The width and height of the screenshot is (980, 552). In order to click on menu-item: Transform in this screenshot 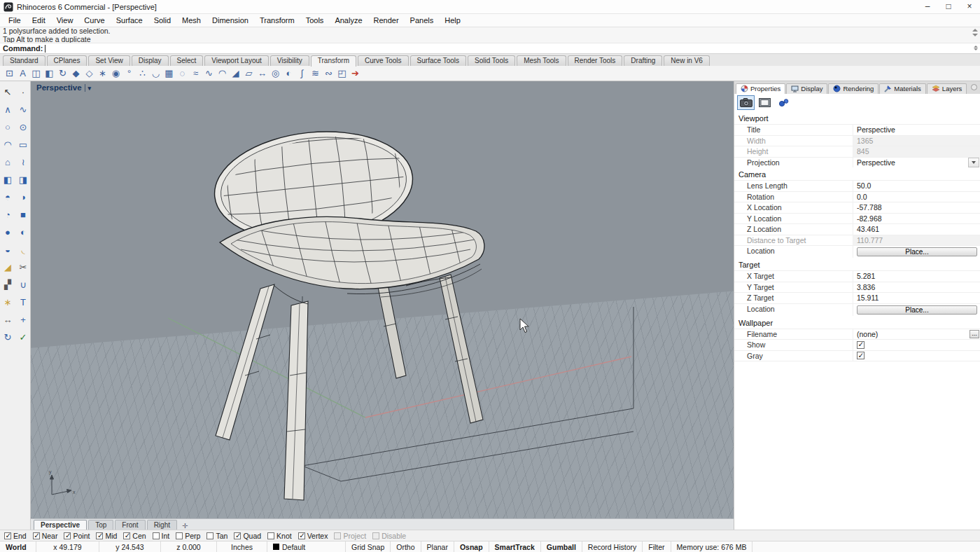, I will do `click(277, 20)`.